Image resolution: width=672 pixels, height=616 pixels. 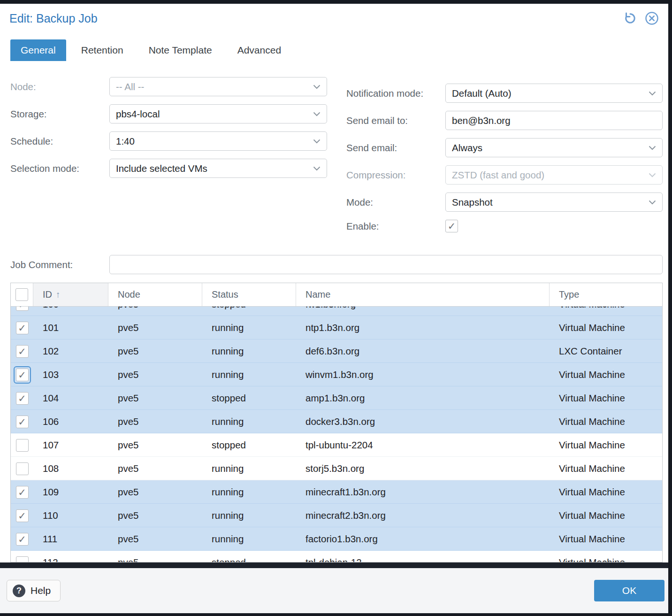 What do you see at coordinates (155, 295) in the screenshot?
I see `column-header-node: Node` at bounding box center [155, 295].